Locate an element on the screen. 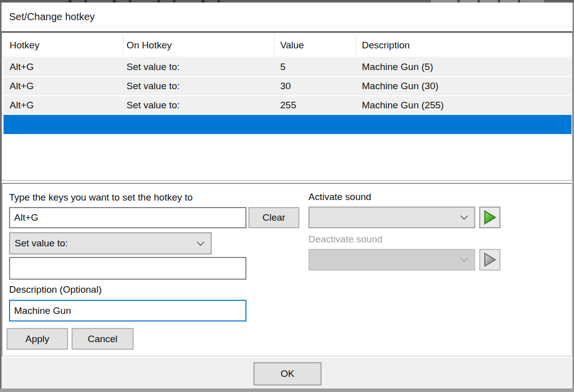  action-select: Set value to: is located at coordinates (110, 243).